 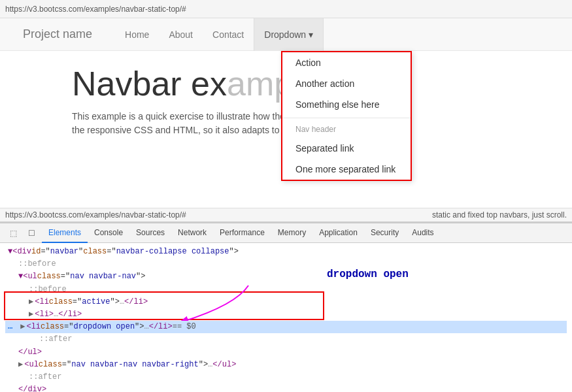 I want to click on tab-audits: Audits, so click(x=422, y=233).